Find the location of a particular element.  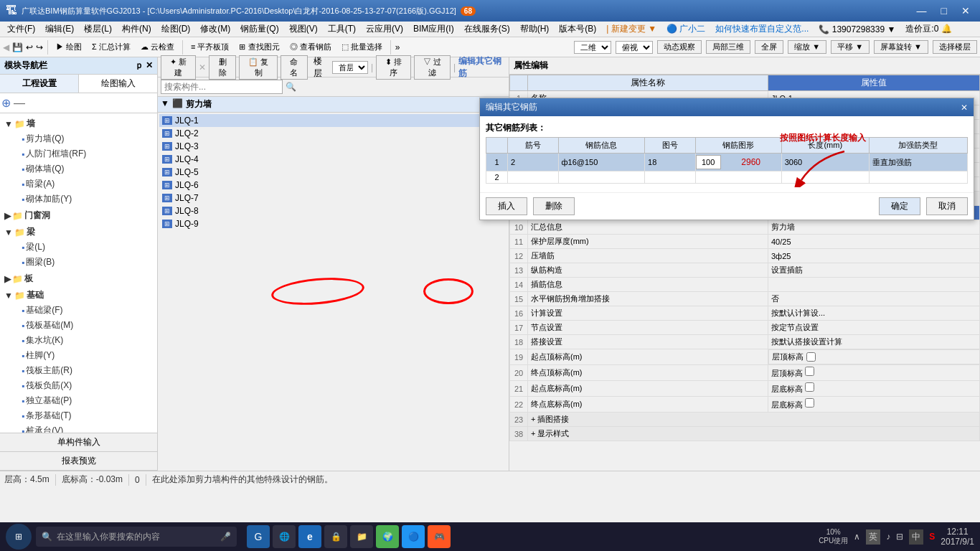

menu-help: 帮助(H) is located at coordinates (535, 29).